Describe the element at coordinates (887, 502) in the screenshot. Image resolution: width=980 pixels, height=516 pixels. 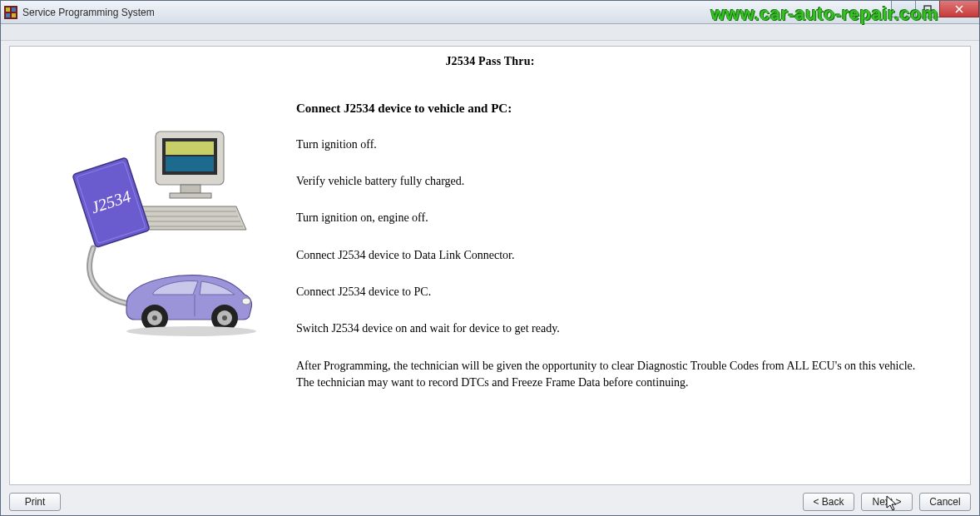
I see `next-button: Next >` at that location.